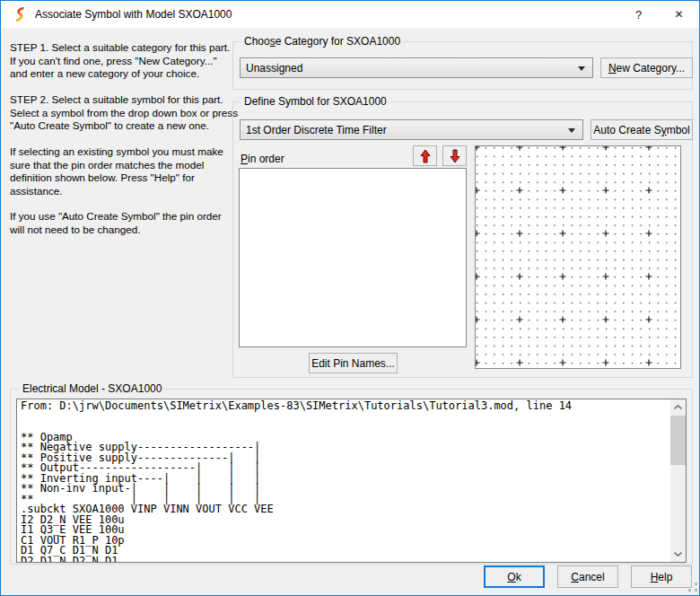  Describe the element at coordinates (322, 41) in the screenshot. I see `choose-category-group-label: Choose Category for SXOA1000` at that location.